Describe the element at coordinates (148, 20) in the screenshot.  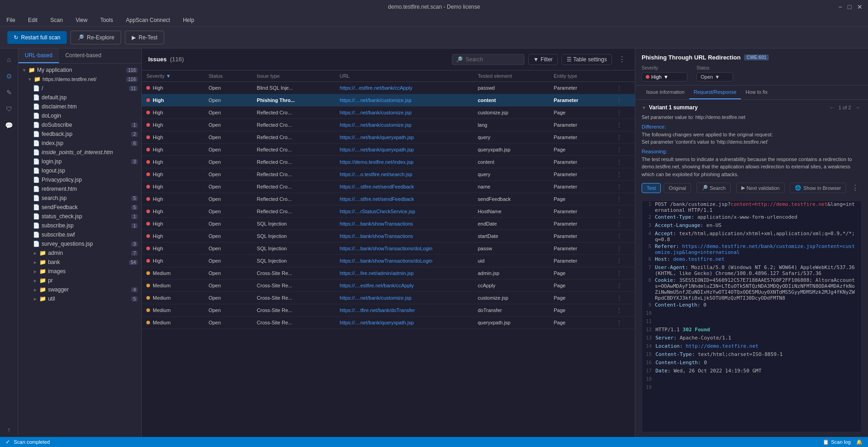
I see `menu-appscan-connect: AppScan Connect` at that location.